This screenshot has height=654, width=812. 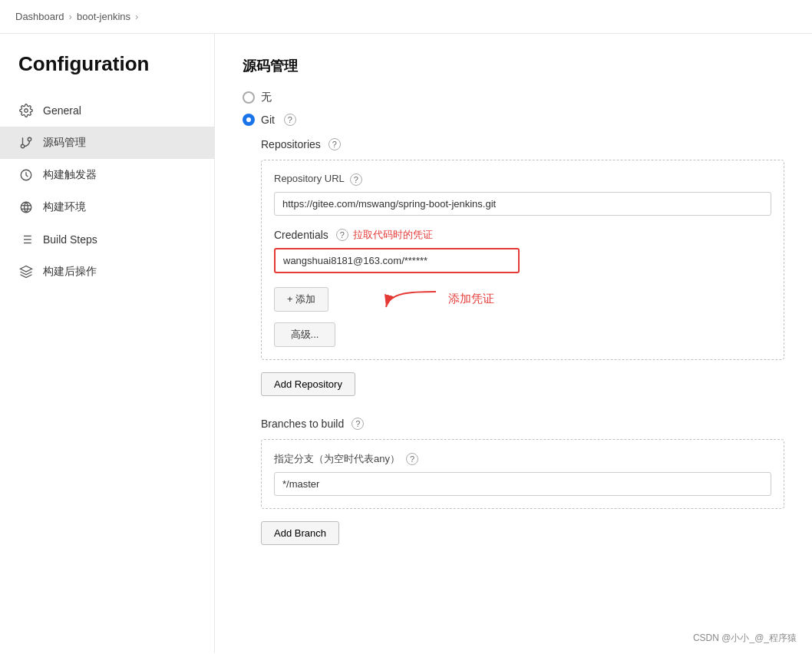 I want to click on clock-icon, so click(x=26, y=175).